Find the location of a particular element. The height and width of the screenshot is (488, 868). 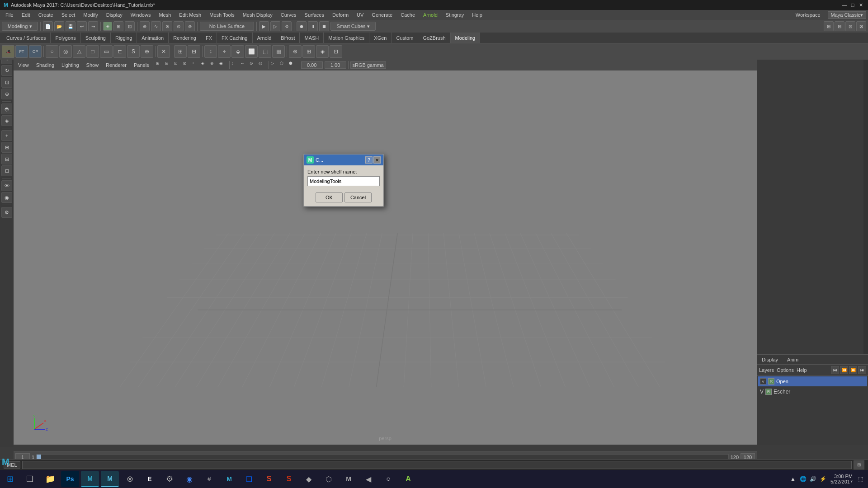

rotate-tool: ↻ is located at coordinates (7, 70).